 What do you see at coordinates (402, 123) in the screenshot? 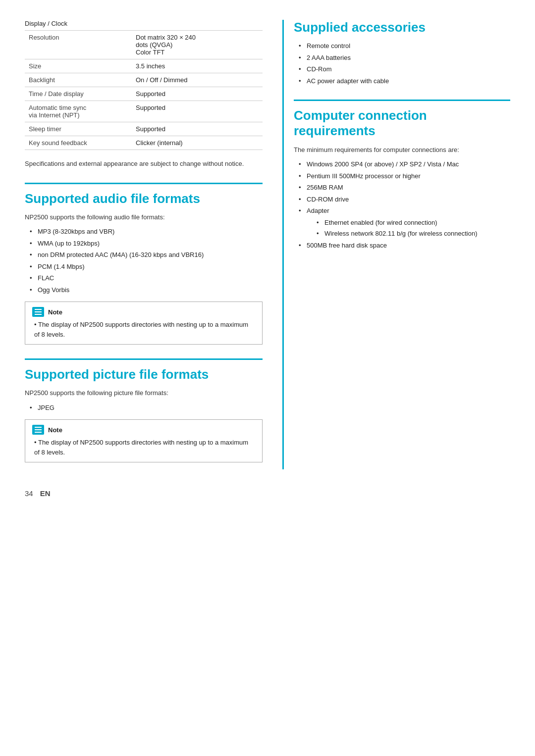
I see `computer-connection-heading: Computer connection requirements` at bounding box center [402, 123].